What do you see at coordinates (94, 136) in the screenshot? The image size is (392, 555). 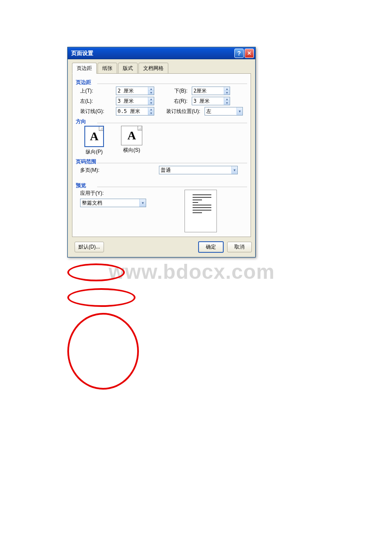 I see `portrait-icon: A` at bounding box center [94, 136].